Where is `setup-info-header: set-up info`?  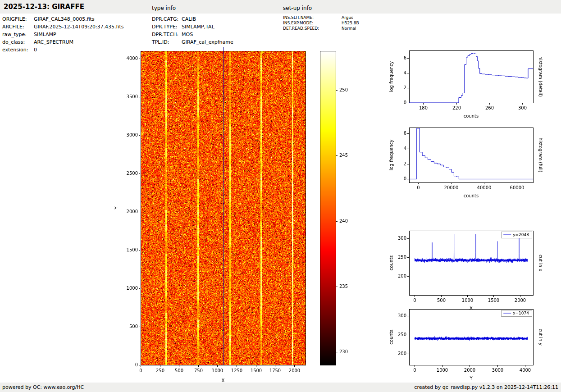 setup-info-header: set-up info is located at coordinates (297, 8).